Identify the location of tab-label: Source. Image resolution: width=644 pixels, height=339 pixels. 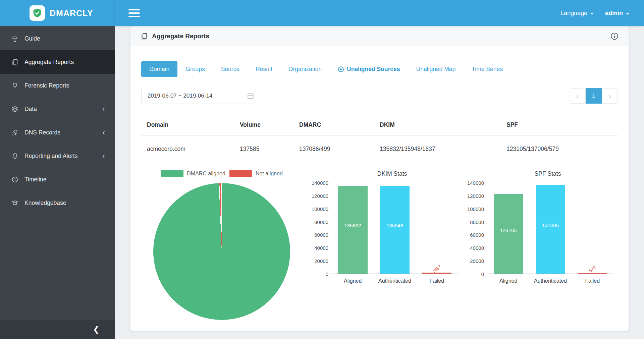
(230, 69).